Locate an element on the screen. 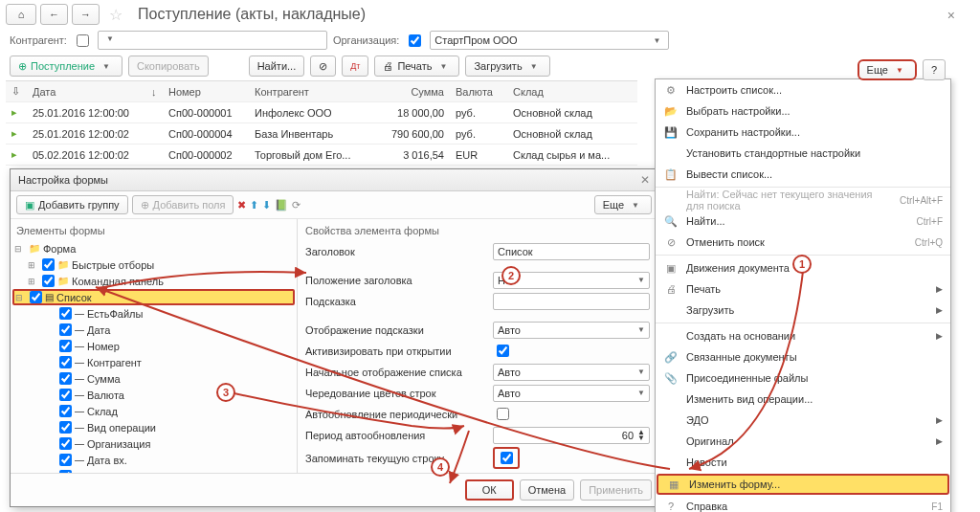 The height and width of the screenshot is (512, 980). apply-button: Применить is located at coordinates (616, 490).